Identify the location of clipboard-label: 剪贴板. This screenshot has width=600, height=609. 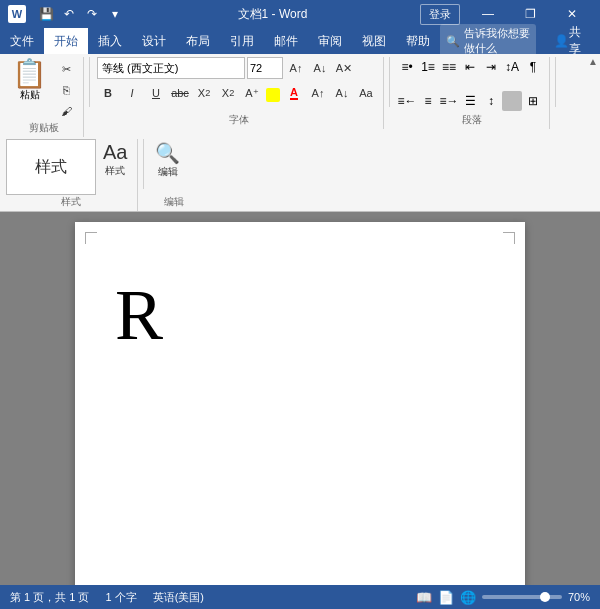
(44, 128).